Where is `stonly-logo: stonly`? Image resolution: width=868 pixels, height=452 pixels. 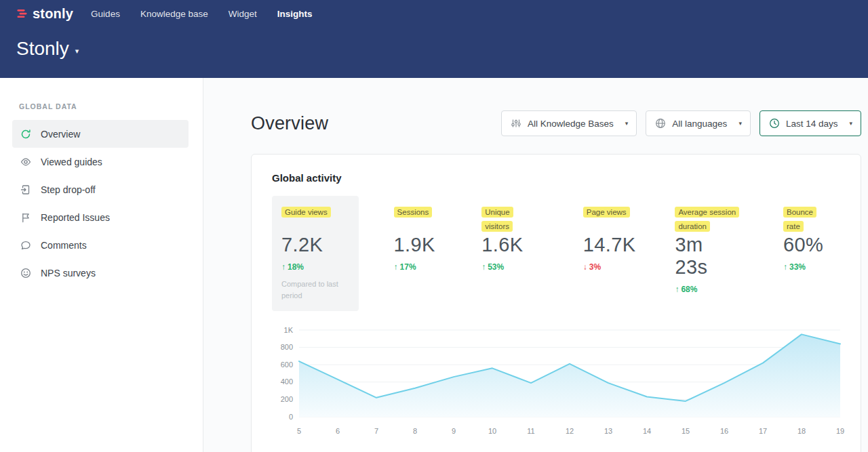
stonly-logo: stonly is located at coordinates (45, 14).